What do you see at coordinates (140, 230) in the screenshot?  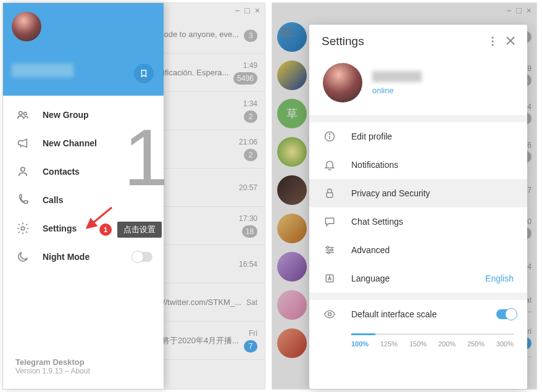 I see `callout-text-1: 点击设置` at bounding box center [140, 230].